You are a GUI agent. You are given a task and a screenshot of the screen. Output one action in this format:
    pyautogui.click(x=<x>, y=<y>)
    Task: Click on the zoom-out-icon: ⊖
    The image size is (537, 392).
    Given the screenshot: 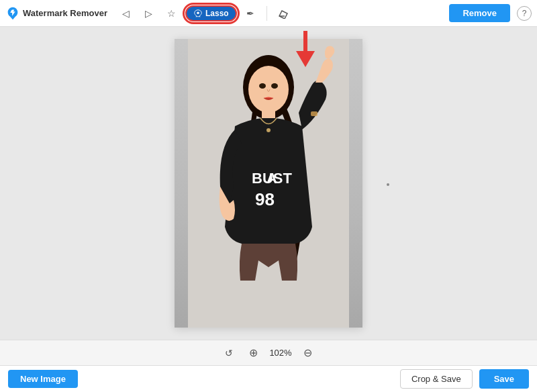 What is the action you would take?
    pyautogui.click(x=307, y=353)
    